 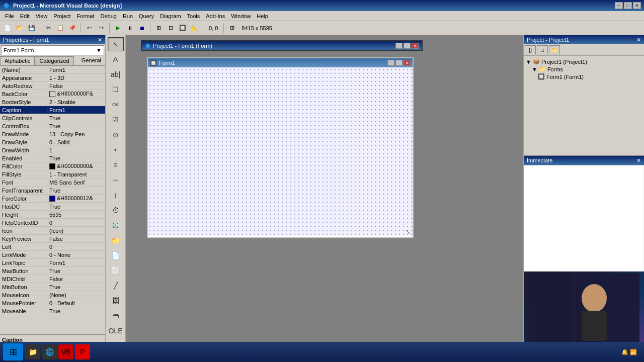 What do you see at coordinates (52, 239) in the screenshot?
I see `prop-row-keypreview: KeyPreview False` at bounding box center [52, 239].